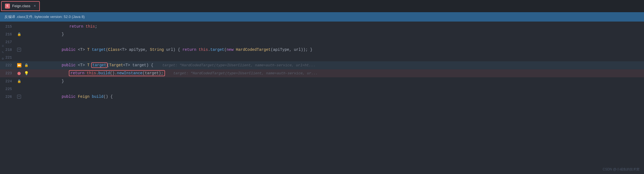 The width and height of the screenshot is (644, 174). What do you see at coordinates (44, 17) in the screenshot?
I see `info-bar-text: 反编译 .class文件, bytecode version: 52.0 (Ja…` at bounding box center [44, 17].